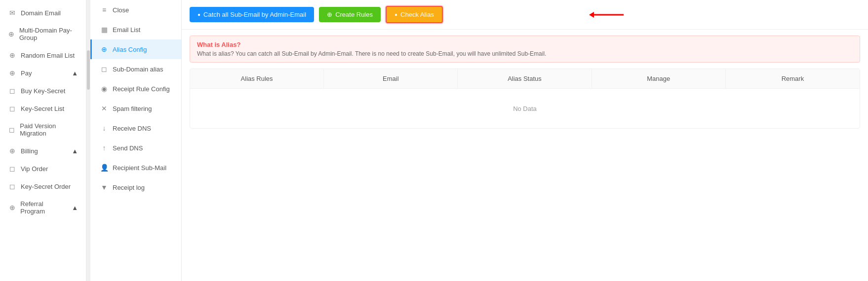 The width and height of the screenshot is (868, 281). I want to click on recipient-sub-mail-icon: 👤, so click(104, 168).